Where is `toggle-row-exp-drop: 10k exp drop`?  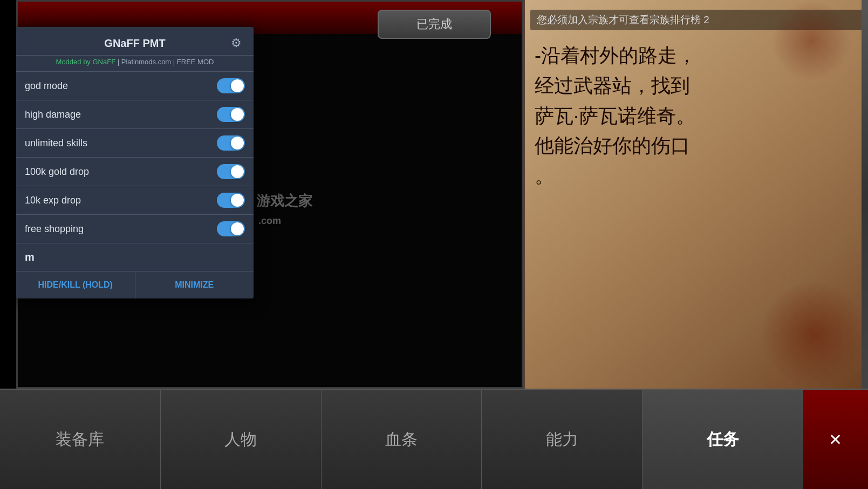
toggle-row-exp-drop: 10k exp drop is located at coordinates (135, 201).